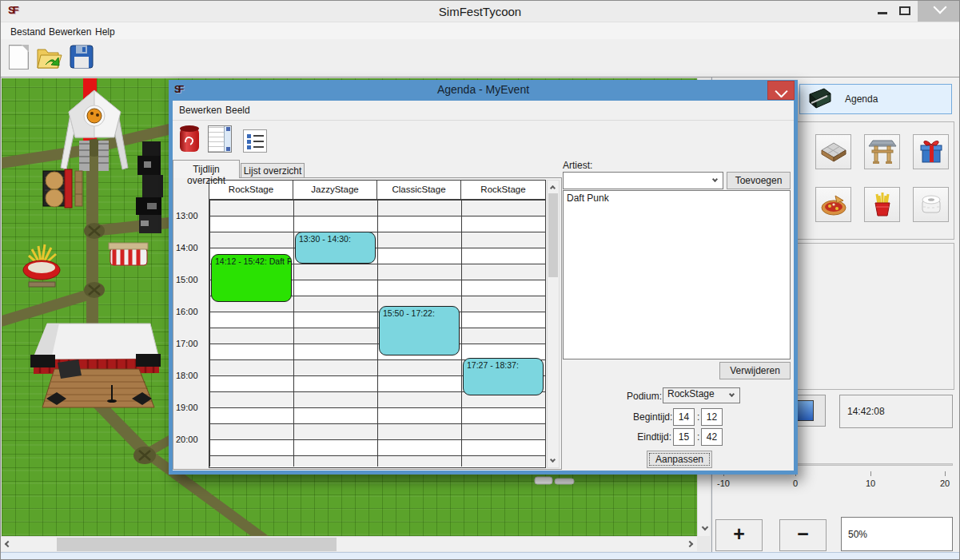 Image resolution: width=960 pixels, height=560 pixels. I want to click on schedule-event: 13:30 - 14:30:, so click(336, 248).